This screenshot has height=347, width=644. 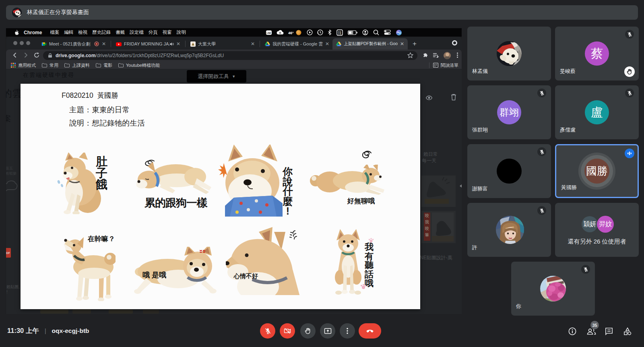 What do you see at coordinates (340, 33) in the screenshot?
I see `svg-text: 注` at bounding box center [340, 33].